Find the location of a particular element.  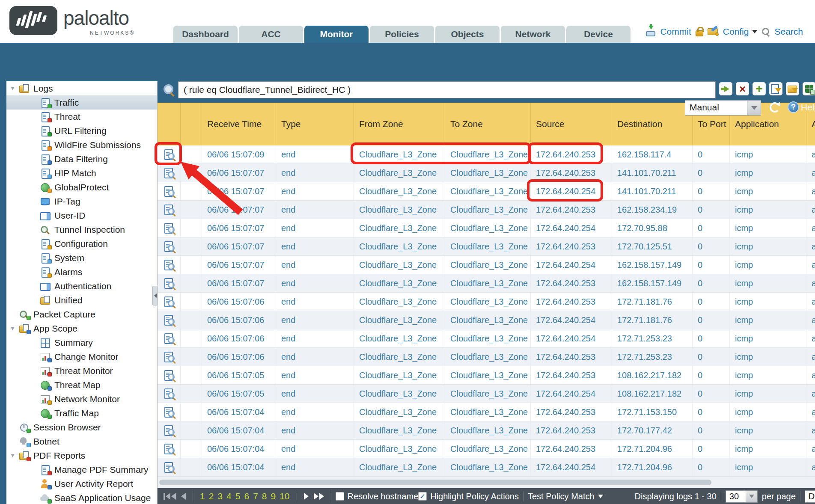

destination-cell: 172.71.253.23 is located at coordinates (652, 338).